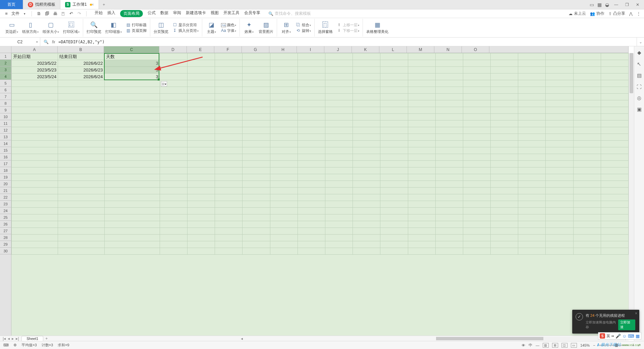  Describe the element at coordinates (111, 13) in the screenshot. I see `menu-insert: 插入` at that location.